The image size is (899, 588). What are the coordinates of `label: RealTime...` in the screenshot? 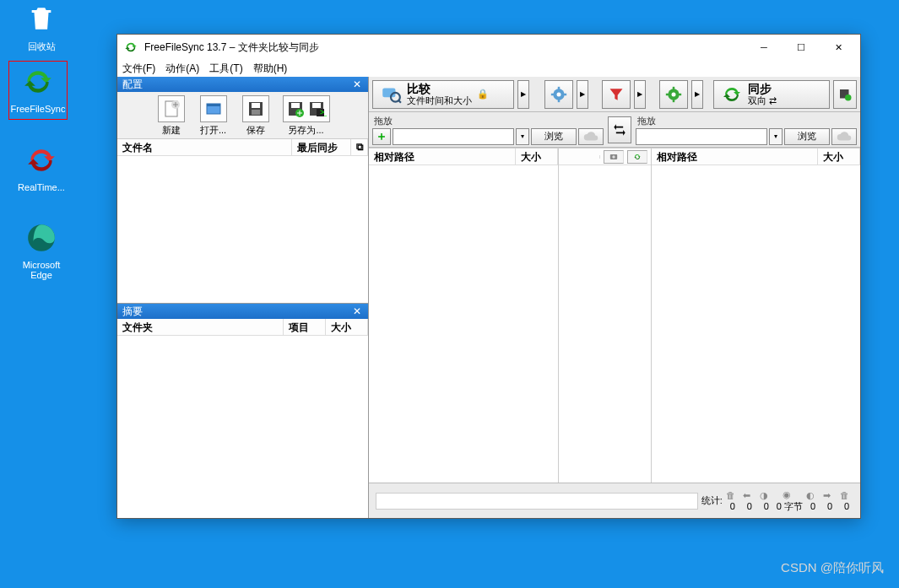 It's located at (41, 187).